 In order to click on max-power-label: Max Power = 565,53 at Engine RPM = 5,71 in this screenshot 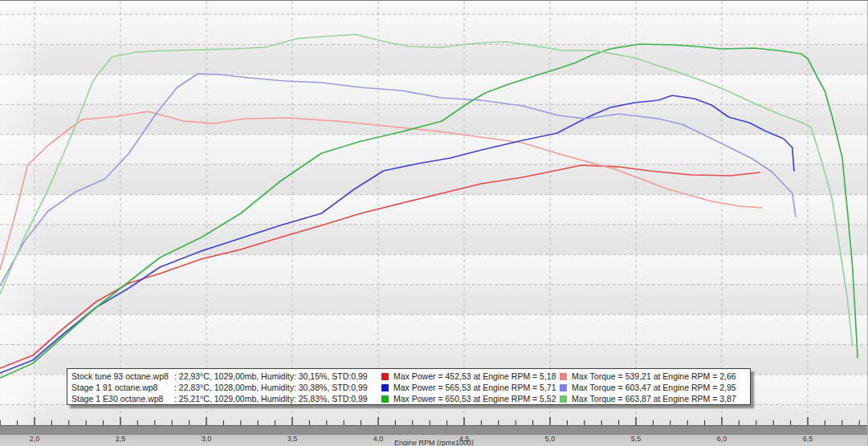, I will do `click(475, 387)`.